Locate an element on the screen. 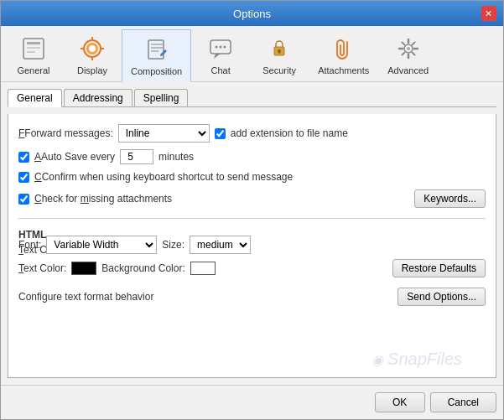 The height and width of the screenshot is (420, 504). window-title: Options is located at coordinates (252, 13).